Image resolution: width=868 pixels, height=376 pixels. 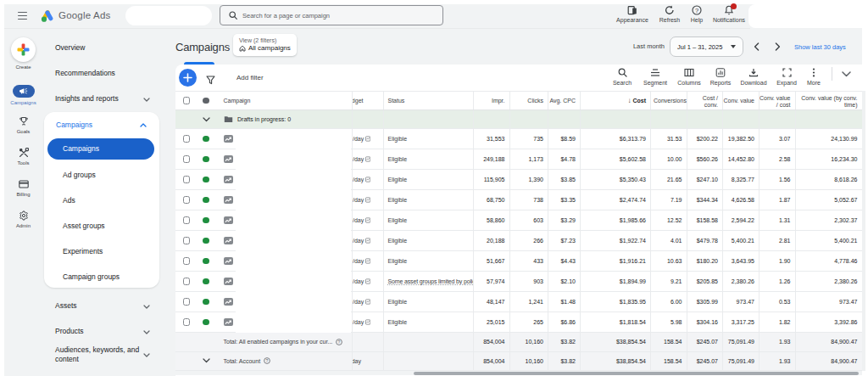 What do you see at coordinates (75, 125) in the screenshot?
I see `sidebar-section-campaigns: Campaigns` at bounding box center [75, 125].